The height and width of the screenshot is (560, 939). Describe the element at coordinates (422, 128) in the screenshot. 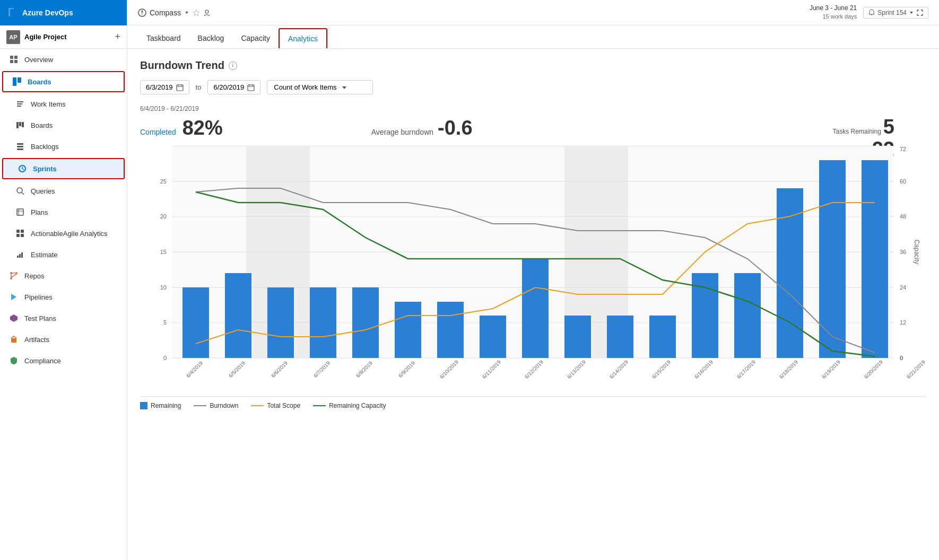

I see `avg-burndown-stat: Average burndown -0.6` at that location.